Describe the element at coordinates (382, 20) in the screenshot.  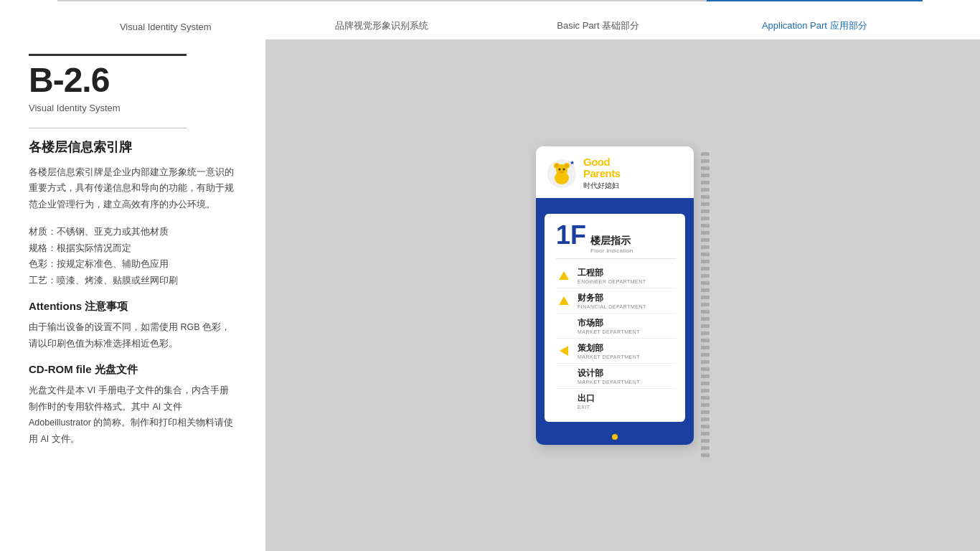
I see `nav-item-brand: 品牌视觉形象识别系统` at that location.